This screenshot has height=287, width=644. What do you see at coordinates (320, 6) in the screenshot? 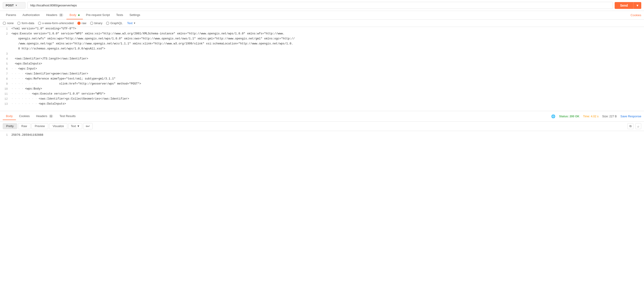
I see `url-input` at bounding box center [320, 6].